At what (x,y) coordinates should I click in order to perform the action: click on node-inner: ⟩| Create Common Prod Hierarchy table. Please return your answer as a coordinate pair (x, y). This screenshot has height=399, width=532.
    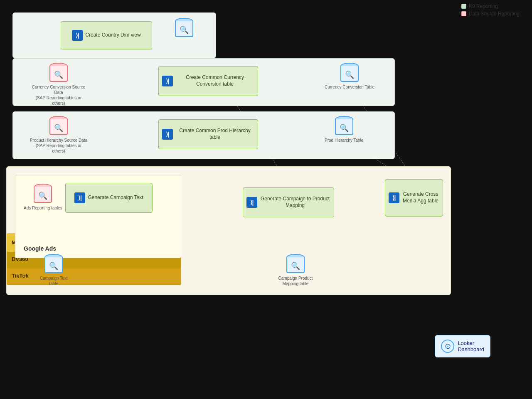
    Looking at the image, I should click on (208, 134).